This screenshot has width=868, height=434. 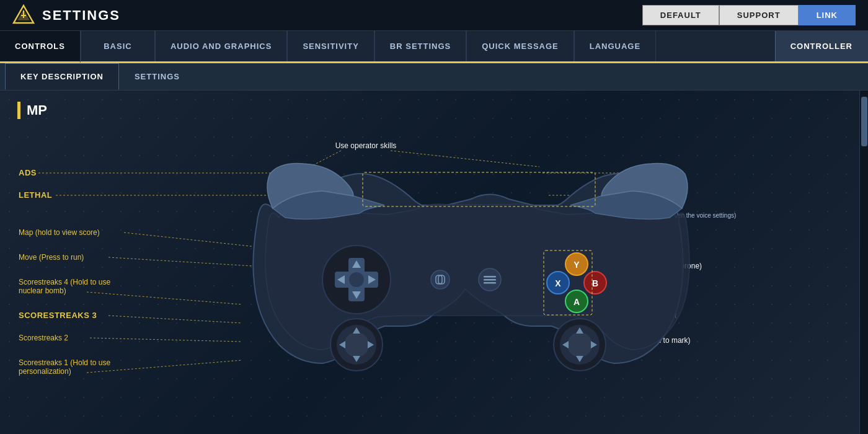 I want to click on sub-tab-bar: KEY DESCRIPTION SETTINGS, so click(x=434, y=77).